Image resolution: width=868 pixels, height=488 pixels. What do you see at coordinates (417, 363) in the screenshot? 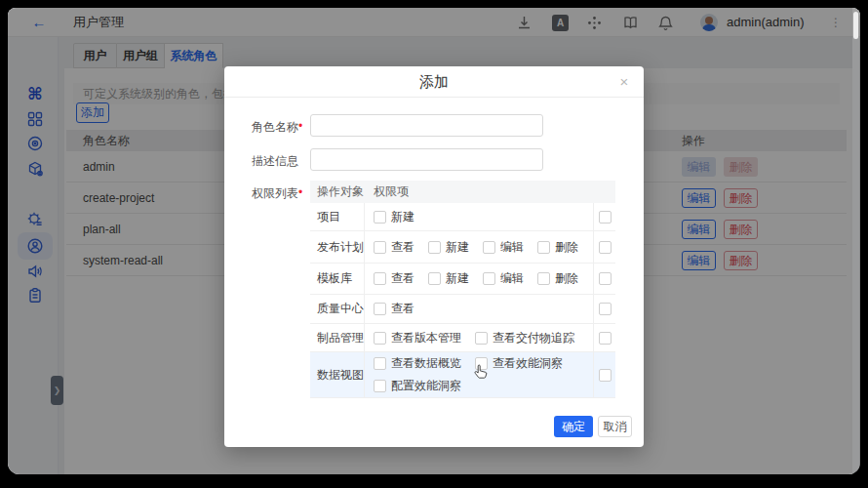
I see `permission-checkbox-item: 查看数据概览` at bounding box center [417, 363].